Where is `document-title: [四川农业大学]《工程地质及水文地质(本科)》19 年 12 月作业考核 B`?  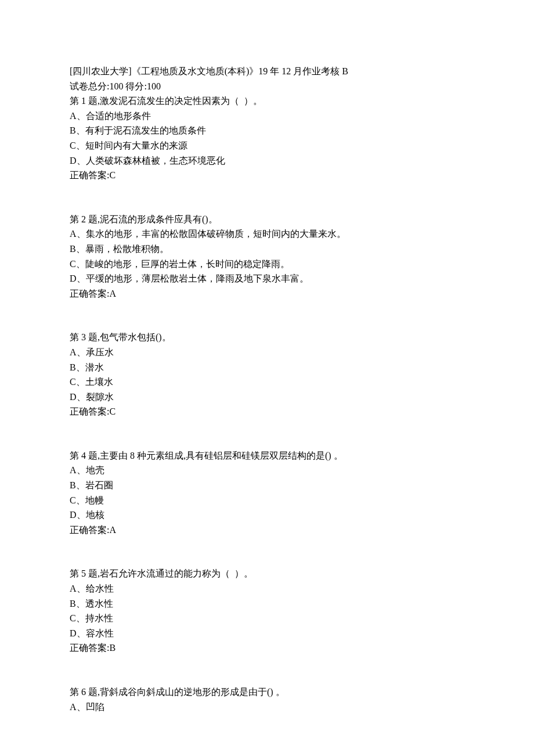
document-title: [四川农业大学]《工程地质及水文地质(本科)》19 年 12 月作业考核 B is located at coordinates (267, 71).